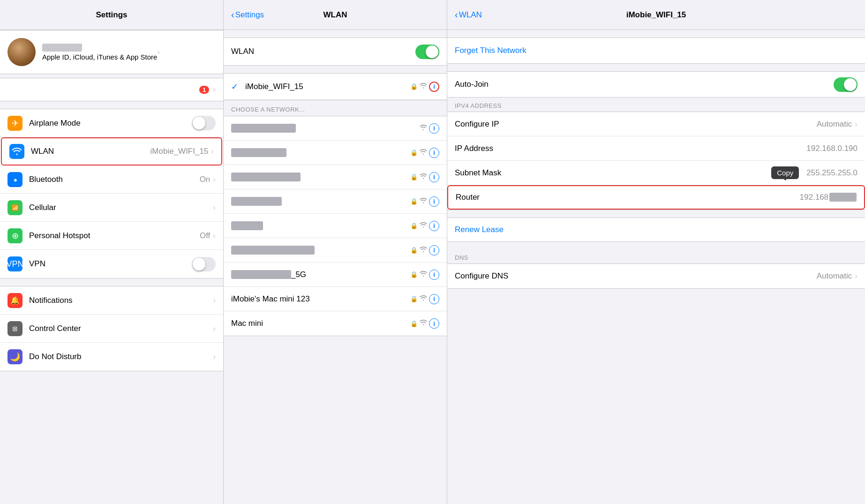 The width and height of the screenshot is (865, 504). What do you see at coordinates (112, 180) in the screenshot?
I see `sidebar-item-bluetooth: ⬥ Bluetooth On ›` at bounding box center [112, 180].